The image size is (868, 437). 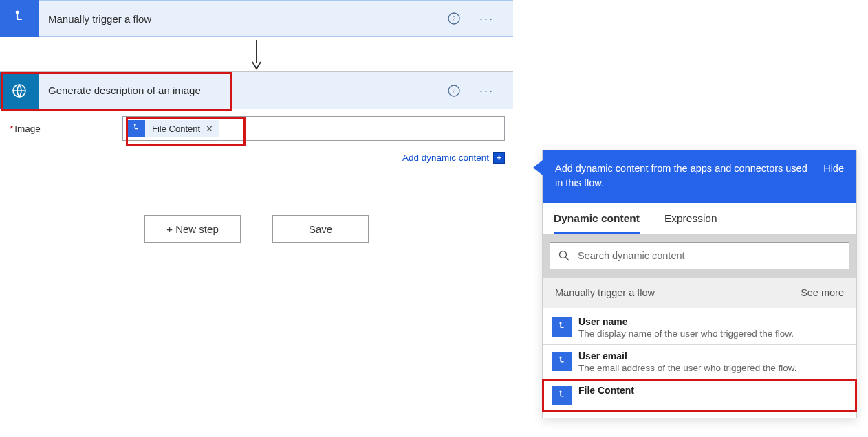 What do you see at coordinates (699, 328) in the screenshot?
I see `list-item-user-name: User name The display name of the user w…` at bounding box center [699, 328].